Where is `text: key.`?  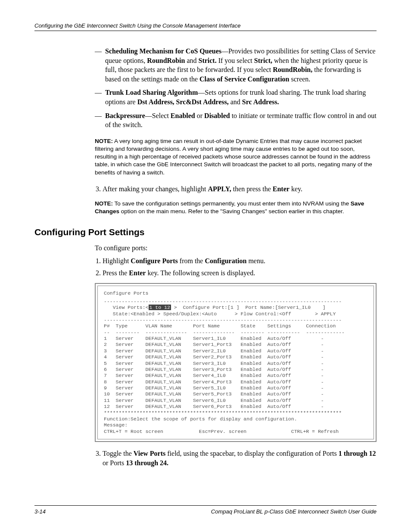
text: key. is located at coordinates (296, 189).